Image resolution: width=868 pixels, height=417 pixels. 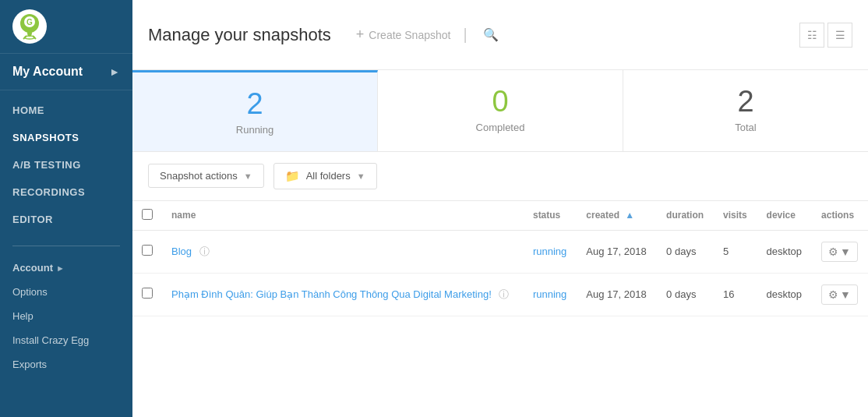 I want to click on snapshot-actions-chevron-icon: ▼, so click(x=248, y=176).